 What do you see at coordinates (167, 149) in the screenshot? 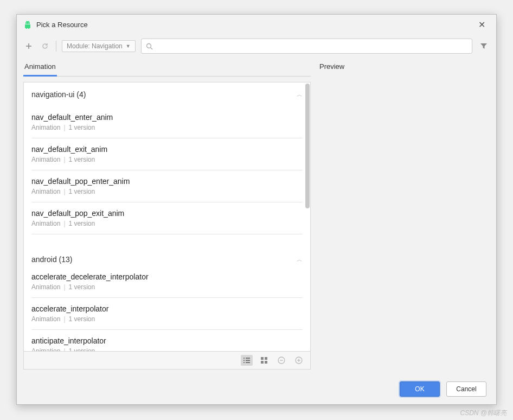
I see `item-name: nav_default_exit_anim` at bounding box center [167, 149].